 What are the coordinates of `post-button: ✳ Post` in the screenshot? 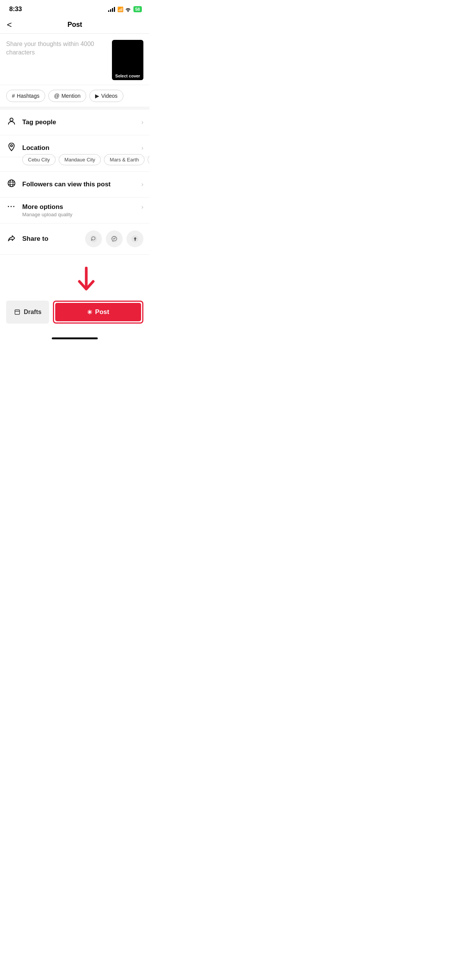 It's located at (98, 312).